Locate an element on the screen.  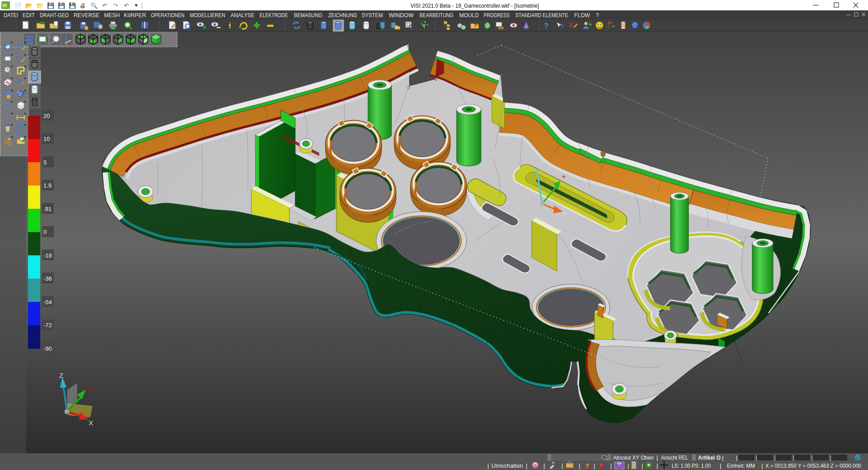
svg-text: .91 is located at coordinates (47, 209).